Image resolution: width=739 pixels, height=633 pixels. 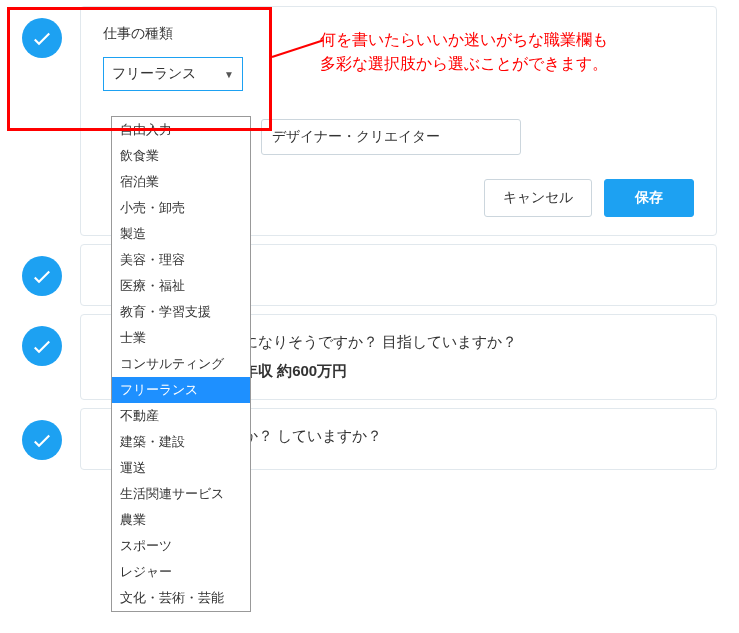 I want to click on dropdown-option: 宿泊業, so click(x=181, y=182).